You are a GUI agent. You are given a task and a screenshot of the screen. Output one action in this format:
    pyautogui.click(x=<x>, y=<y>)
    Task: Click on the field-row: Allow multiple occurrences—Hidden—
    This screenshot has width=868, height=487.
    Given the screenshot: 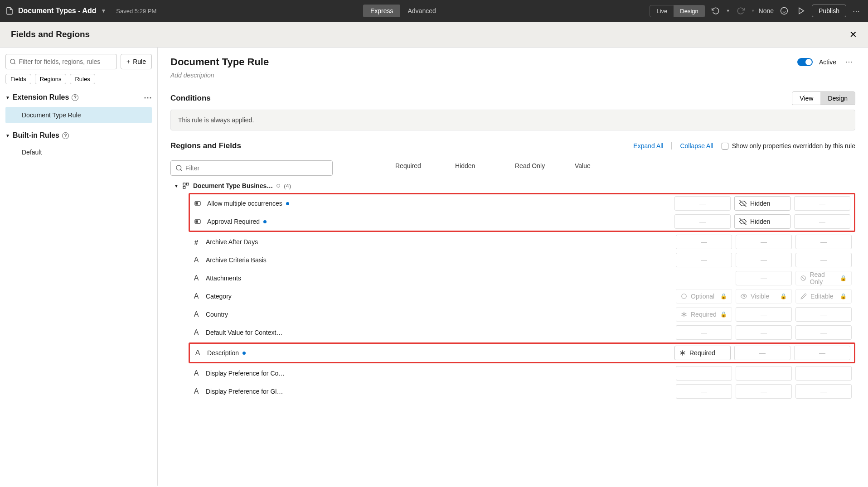 What is the action you would take?
    pyautogui.click(x=522, y=203)
    